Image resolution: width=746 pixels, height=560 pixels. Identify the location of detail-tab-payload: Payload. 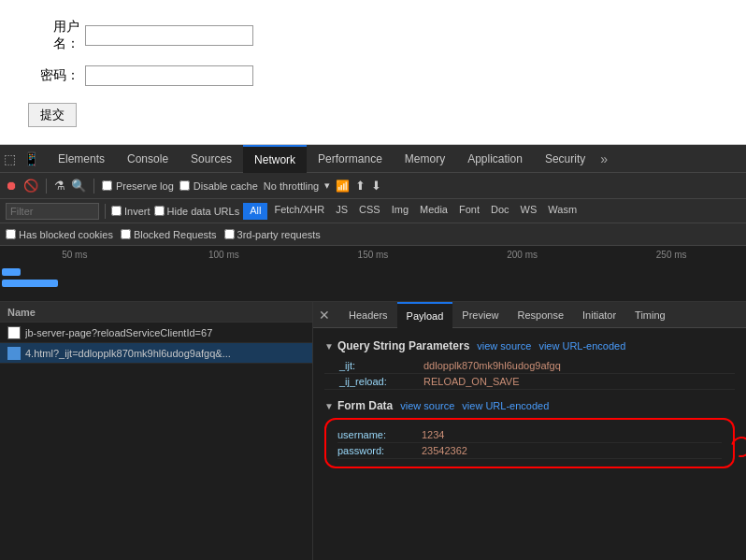
(425, 315).